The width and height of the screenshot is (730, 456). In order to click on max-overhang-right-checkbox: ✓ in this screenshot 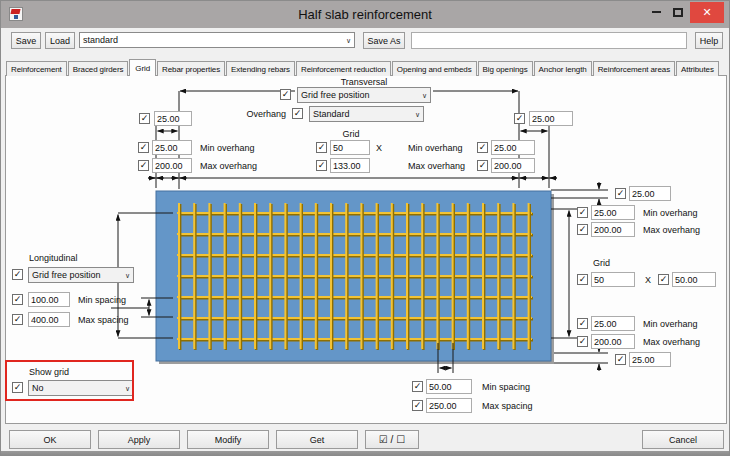, I will do `click(482, 166)`.